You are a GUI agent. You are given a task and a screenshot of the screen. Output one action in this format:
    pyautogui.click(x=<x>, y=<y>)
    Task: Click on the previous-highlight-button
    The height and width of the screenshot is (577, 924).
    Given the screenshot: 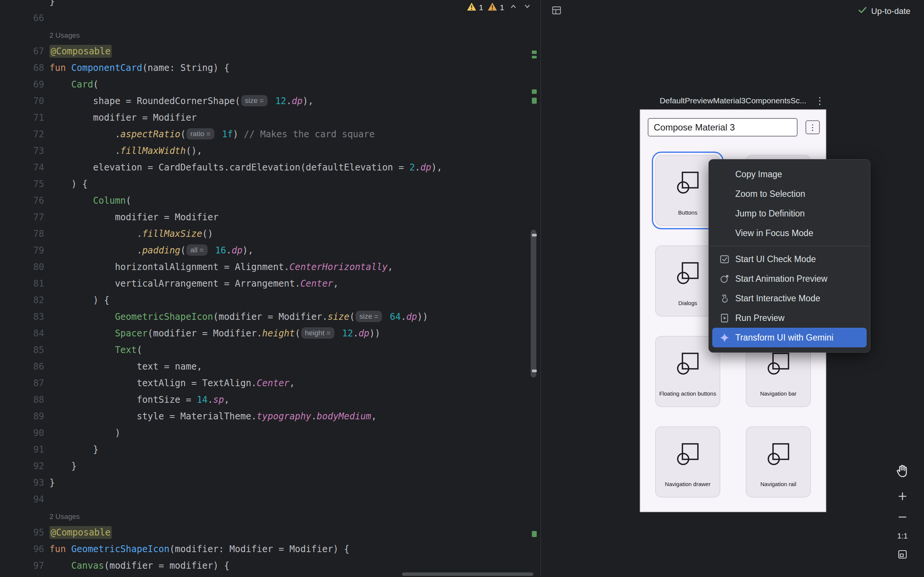 What is the action you would take?
    pyautogui.click(x=513, y=8)
    